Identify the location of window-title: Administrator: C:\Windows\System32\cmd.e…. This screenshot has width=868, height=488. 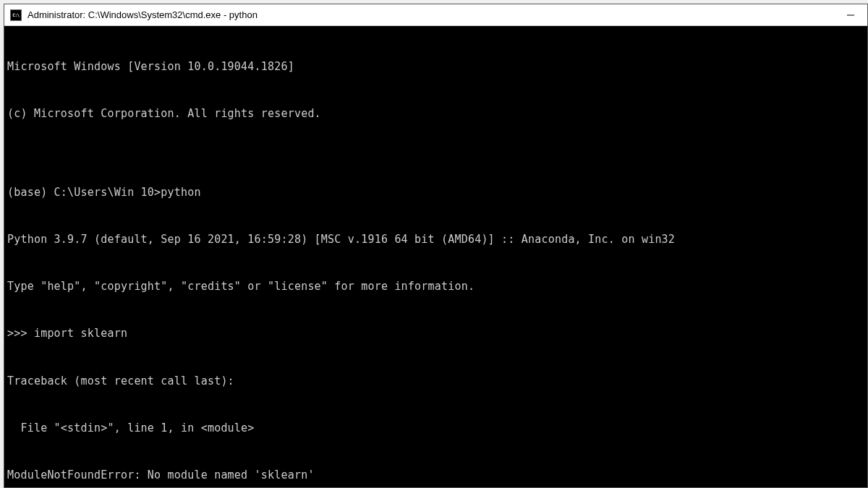
(431, 14).